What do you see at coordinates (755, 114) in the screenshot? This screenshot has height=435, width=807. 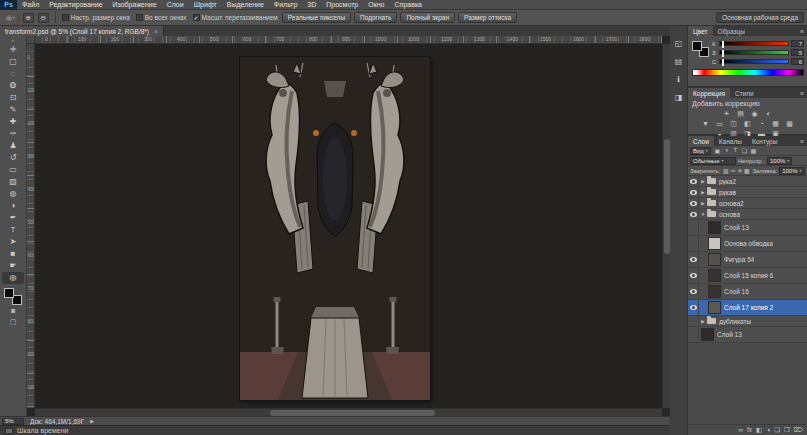 I see `curves-icon: ◉` at bounding box center [755, 114].